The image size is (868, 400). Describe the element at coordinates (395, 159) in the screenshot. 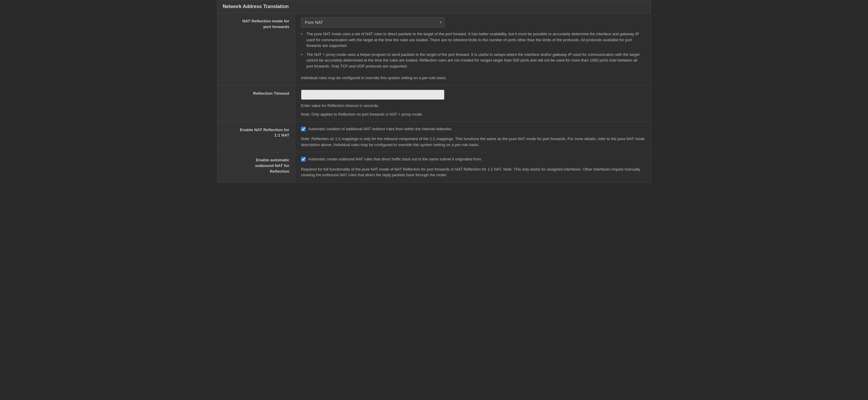

I see `checkbox-label-enable-automatic-outbound-nat: Automatic create outbound NAT rules that…` at that location.